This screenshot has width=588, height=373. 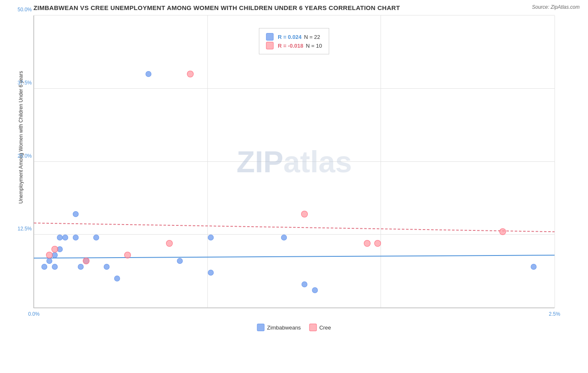 I want to click on y-axis-label: Unemployment Among Women with Children U…, so click(x=21, y=162).